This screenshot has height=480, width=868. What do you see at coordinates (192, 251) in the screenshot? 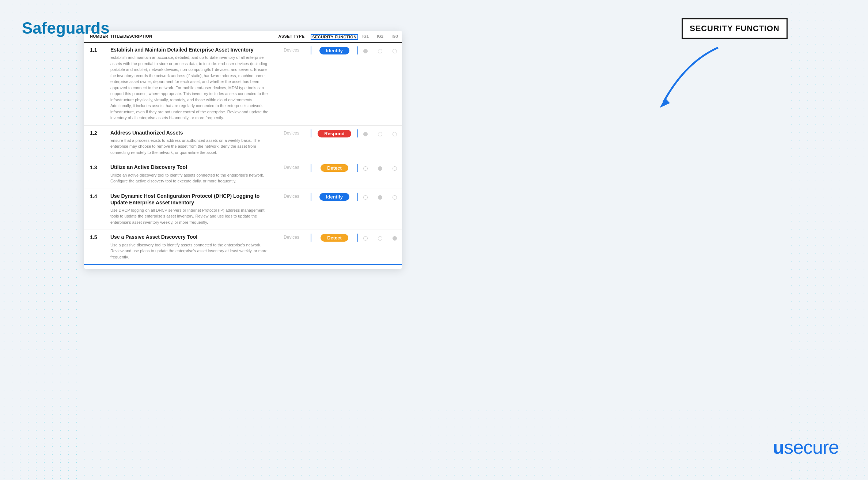
I see `row-description: Use a passive discovery tool to identify…` at bounding box center [192, 251].